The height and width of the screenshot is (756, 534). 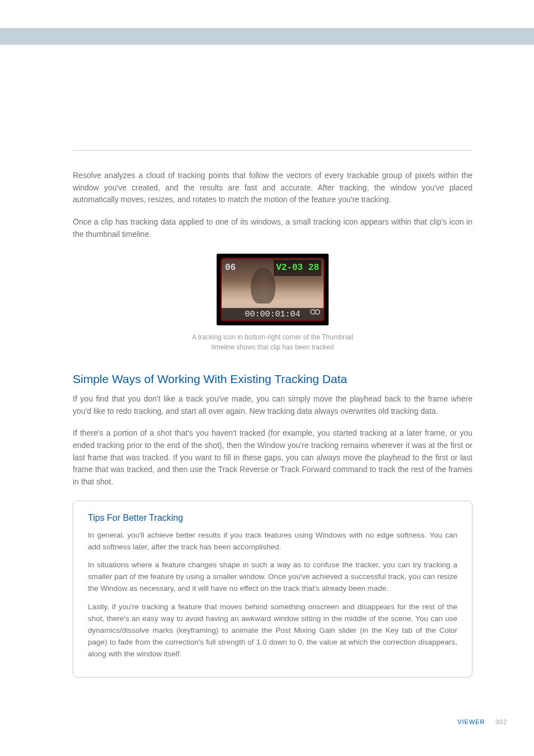 I want to click on tip-paragraph: In situations where a feature changes sh…, so click(x=273, y=577).